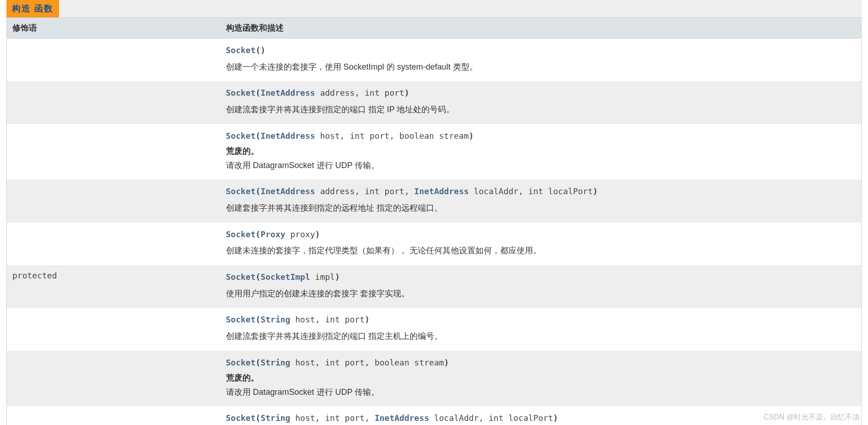 The width and height of the screenshot is (868, 425). I want to click on description-text: 使用用户指定的创建未连接的套接字 套接字实现。, so click(541, 294).